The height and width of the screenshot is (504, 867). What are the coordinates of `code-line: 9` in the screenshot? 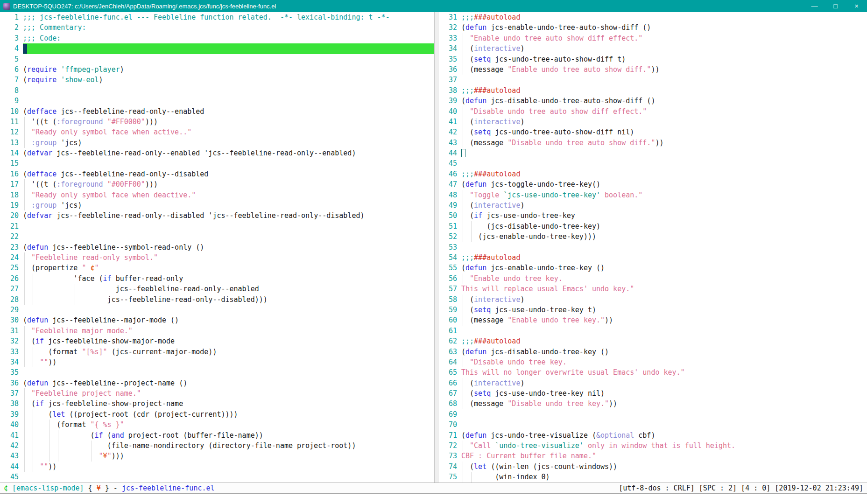 It's located at (217, 101).